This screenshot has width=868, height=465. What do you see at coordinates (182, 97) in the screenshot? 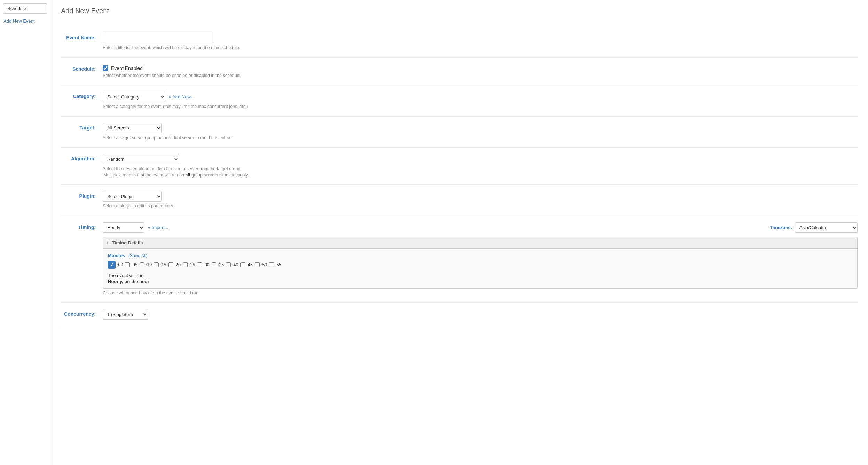
I see `category-add-new-link: « Add New...` at bounding box center [182, 97].